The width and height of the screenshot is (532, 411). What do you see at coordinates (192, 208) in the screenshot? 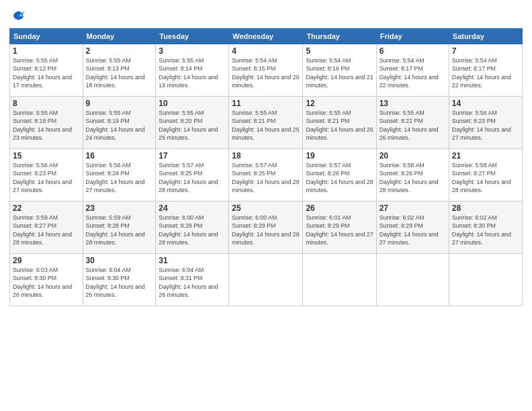
I see `day-number: 24` at bounding box center [192, 208].